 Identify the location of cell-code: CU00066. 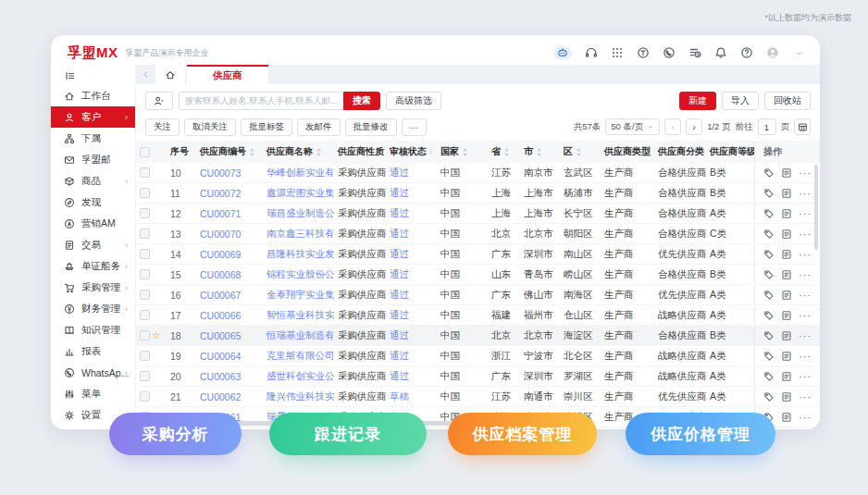
(229, 315).